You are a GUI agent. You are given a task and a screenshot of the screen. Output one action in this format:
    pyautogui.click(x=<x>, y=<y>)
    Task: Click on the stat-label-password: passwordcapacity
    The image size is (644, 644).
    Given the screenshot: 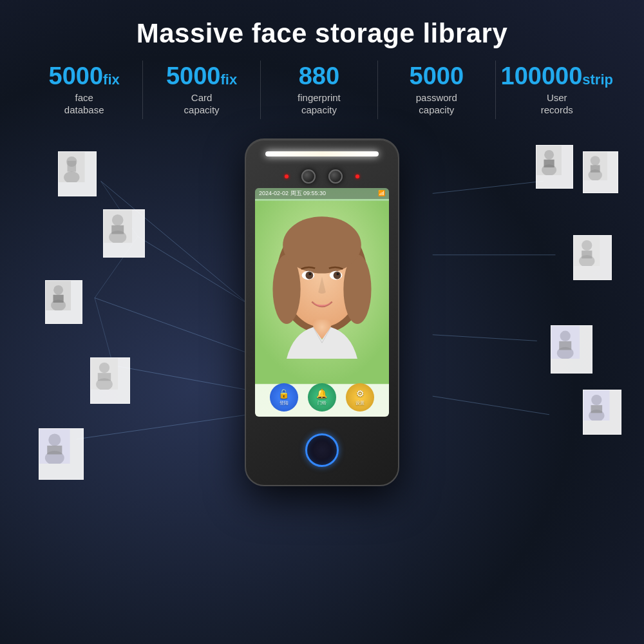 What is the action you would take?
    pyautogui.click(x=437, y=104)
    